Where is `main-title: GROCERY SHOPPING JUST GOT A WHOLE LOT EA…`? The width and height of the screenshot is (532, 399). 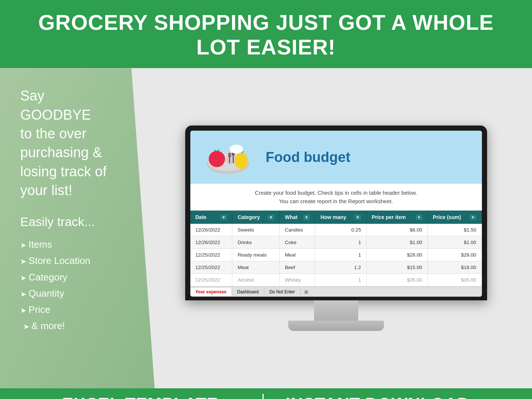
main-title: GROCERY SHOPPING JUST GOT A WHOLE LOT EA… is located at coordinates (266, 35).